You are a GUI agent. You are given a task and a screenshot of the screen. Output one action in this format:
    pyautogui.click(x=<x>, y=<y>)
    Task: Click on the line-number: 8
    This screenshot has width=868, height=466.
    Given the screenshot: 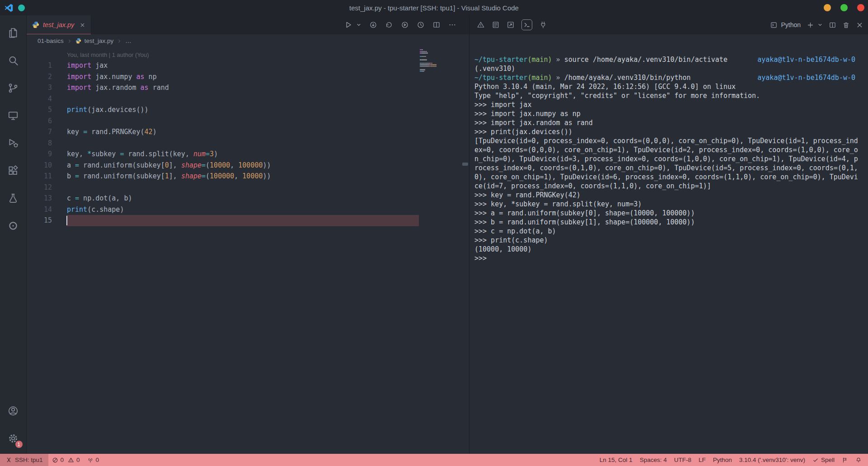 What is the action you would take?
    pyautogui.click(x=39, y=144)
    